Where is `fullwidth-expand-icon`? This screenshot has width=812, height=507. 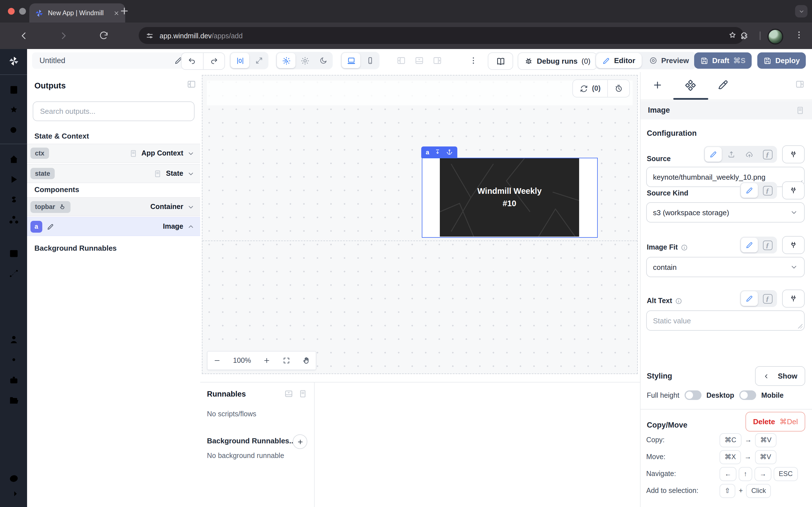 fullwidth-expand-icon is located at coordinates (259, 60).